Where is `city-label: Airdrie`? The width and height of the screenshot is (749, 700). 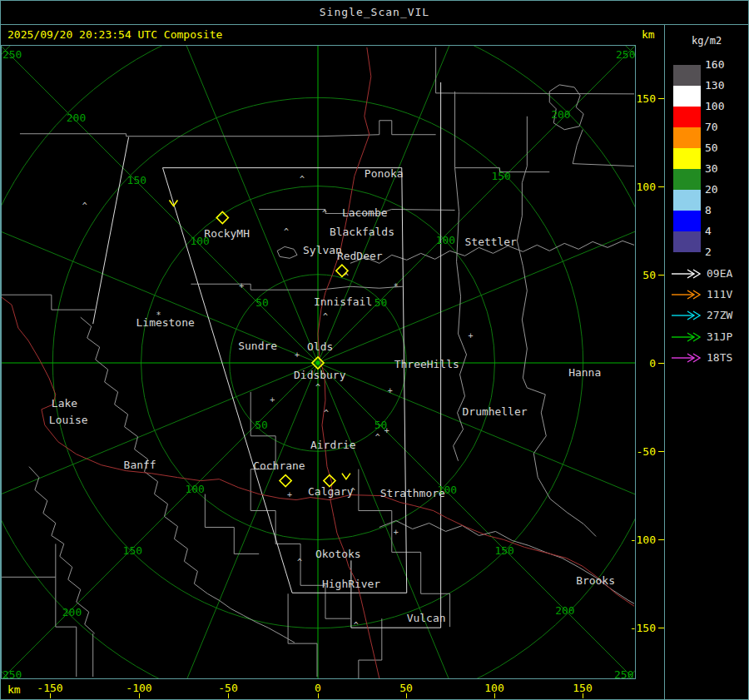
city-label: Airdrie is located at coordinates (333, 444).